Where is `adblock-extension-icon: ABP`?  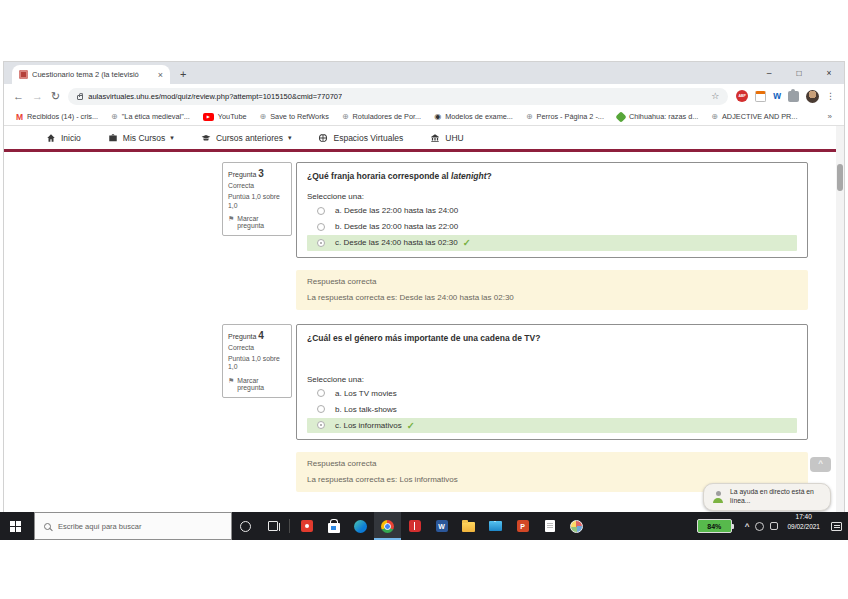
adblock-extension-icon: ABP is located at coordinates (742, 96).